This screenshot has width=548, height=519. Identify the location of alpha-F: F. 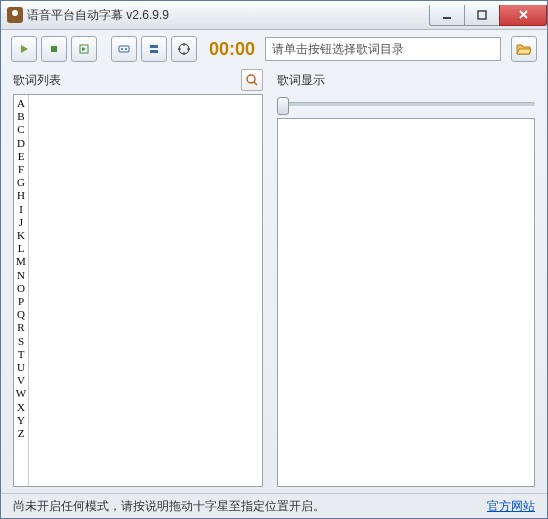
(21, 170).